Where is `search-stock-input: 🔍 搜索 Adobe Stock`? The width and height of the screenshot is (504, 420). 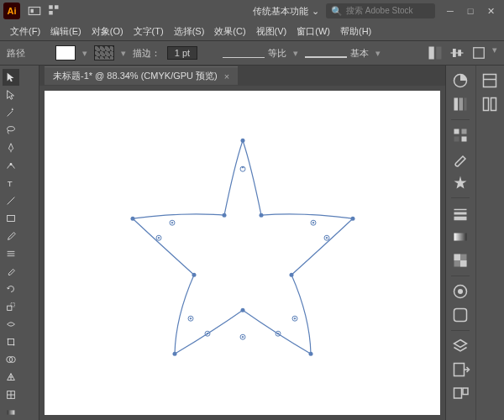 search-stock-input: 🔍 搜索 Adobe Stock is located at coordinates (381, 11).